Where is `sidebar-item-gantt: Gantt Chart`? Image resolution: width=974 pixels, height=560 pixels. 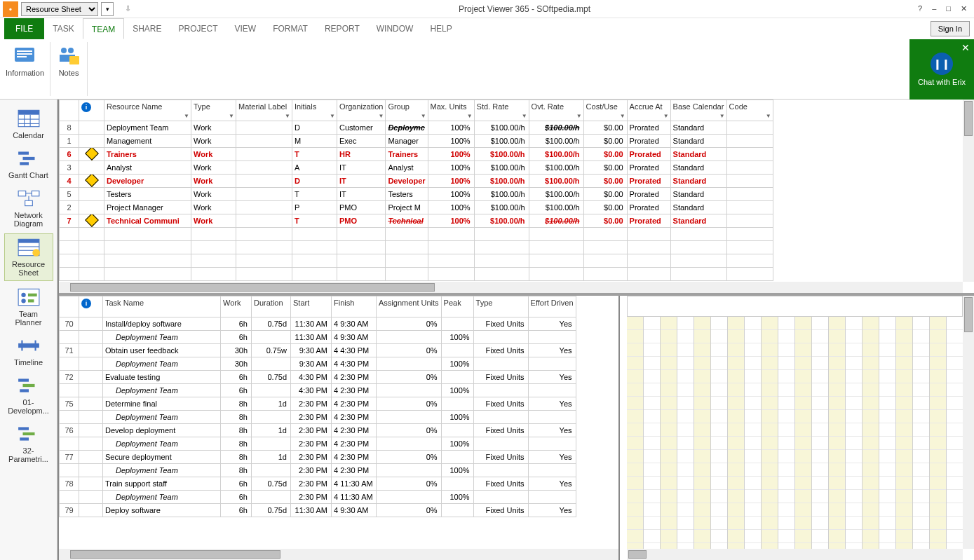
sidebar-item-gantt: Gantt Chart is located at coordinates (29, 164).